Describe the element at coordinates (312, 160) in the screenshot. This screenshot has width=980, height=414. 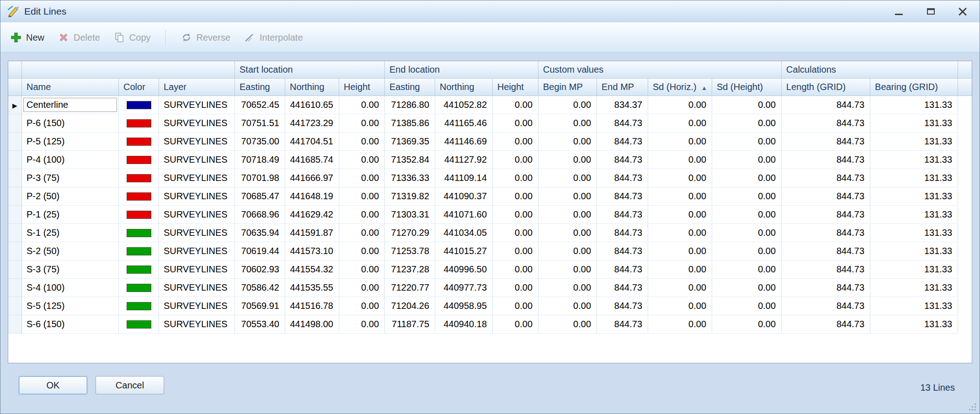
I see `cell-start-northing: 441685.74` at that location.